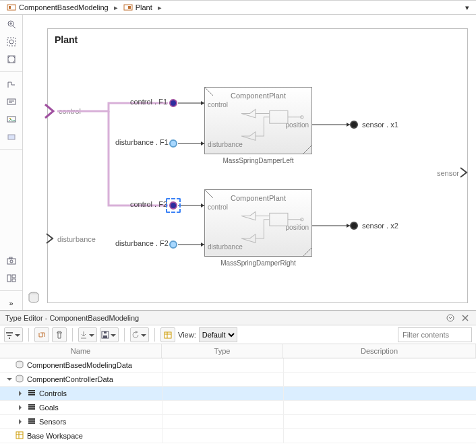  Describe the element at coordinates (138, 7) in the screenshot. I see `breadcrumb-child: Plant` at that location.